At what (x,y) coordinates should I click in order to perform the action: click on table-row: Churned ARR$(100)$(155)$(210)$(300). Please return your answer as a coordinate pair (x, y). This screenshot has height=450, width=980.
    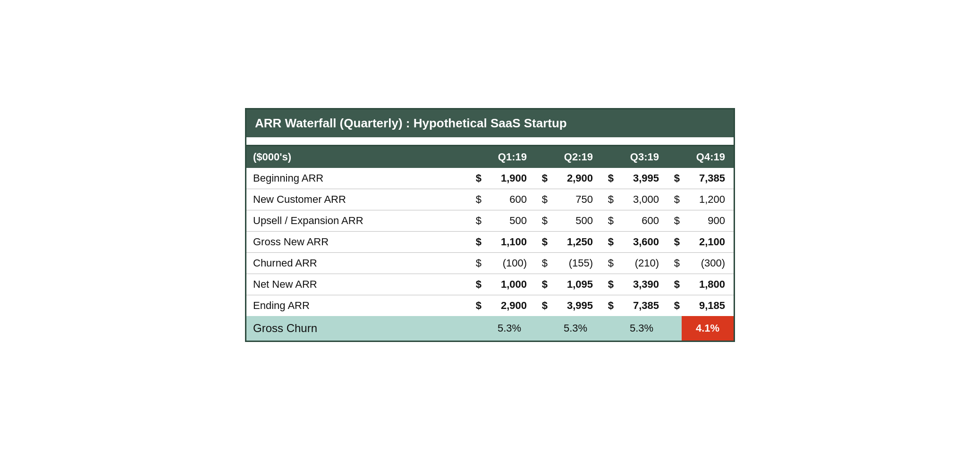
    Looking at the image, I should click on (490, 263).